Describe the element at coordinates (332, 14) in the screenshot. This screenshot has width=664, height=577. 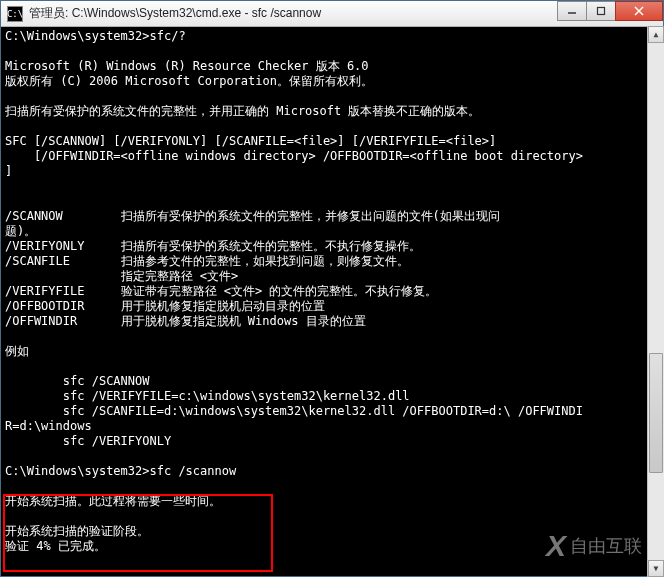
I see `titlebar: C:\ 管理员: C:\Windows\System32\cmd.exe - s…` at that location.